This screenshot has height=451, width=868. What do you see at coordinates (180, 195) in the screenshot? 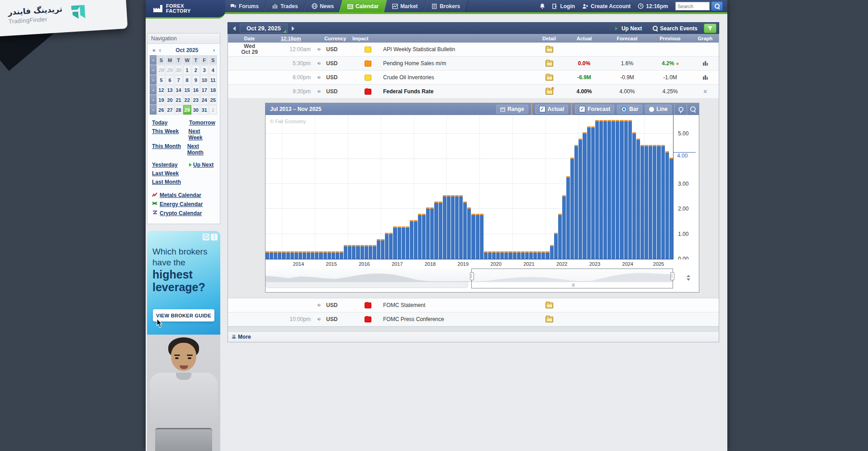
I see `link-metals-calendar: Metals Calendar` at bounding box center [180, 195].